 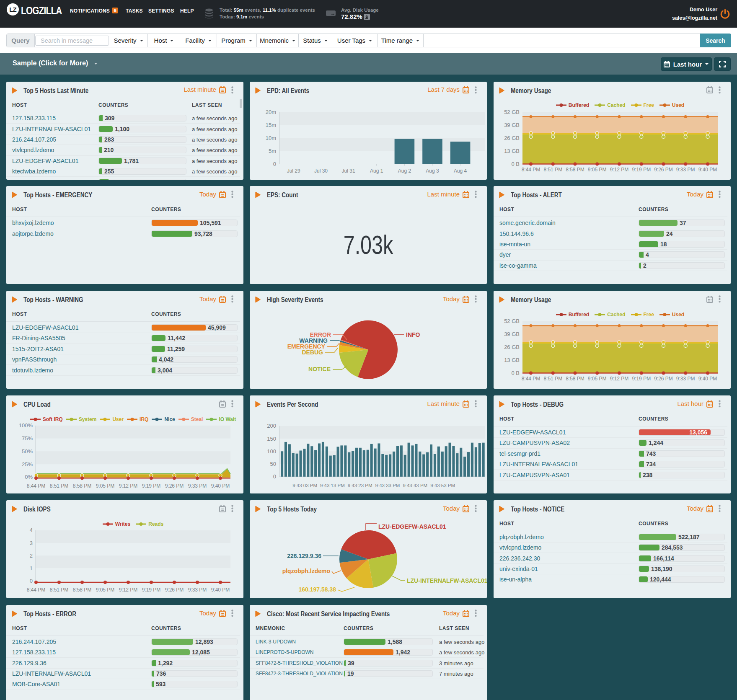 I want to click on svg-text: NOTICE, so click(x=319, y=369).